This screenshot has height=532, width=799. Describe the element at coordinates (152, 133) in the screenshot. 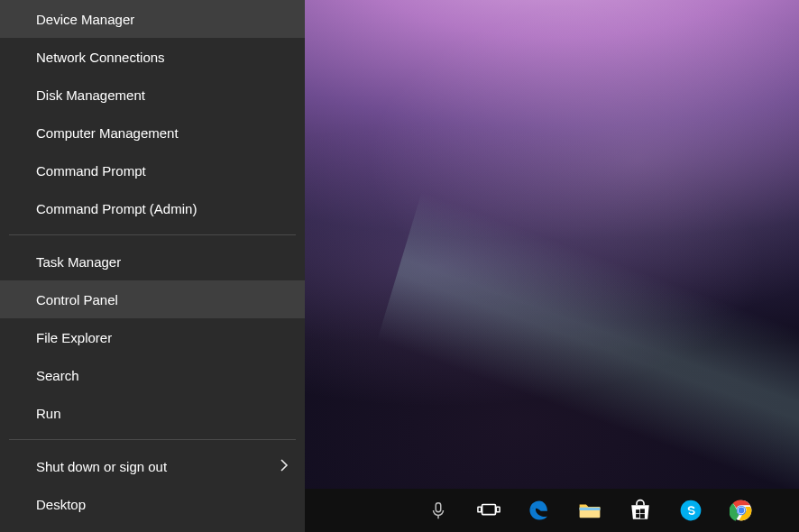

I see `menu-item-computer-management: Computer Management` at that location.